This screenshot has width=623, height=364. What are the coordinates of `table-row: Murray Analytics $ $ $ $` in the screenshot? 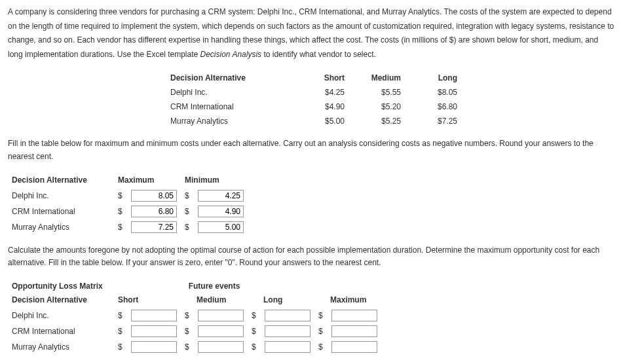 It's located at (195, 347).